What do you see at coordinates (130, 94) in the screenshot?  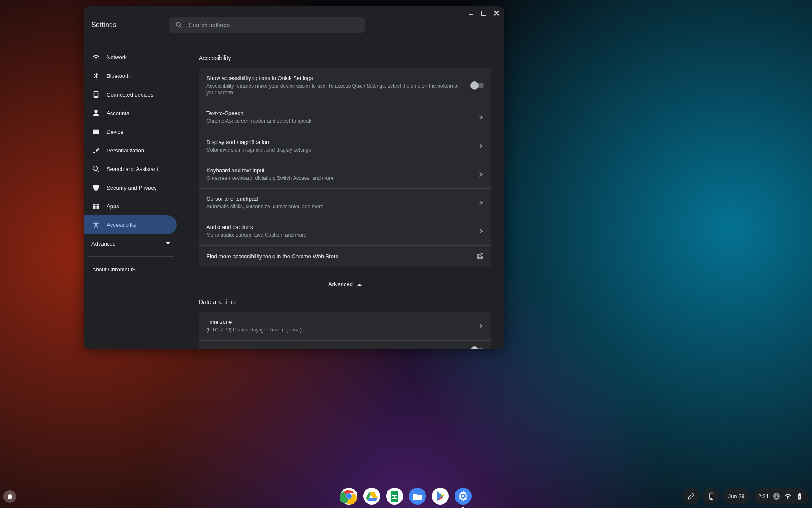 I see `sidebar-item-connected: Connected devices` at bounding box center [130, 94].